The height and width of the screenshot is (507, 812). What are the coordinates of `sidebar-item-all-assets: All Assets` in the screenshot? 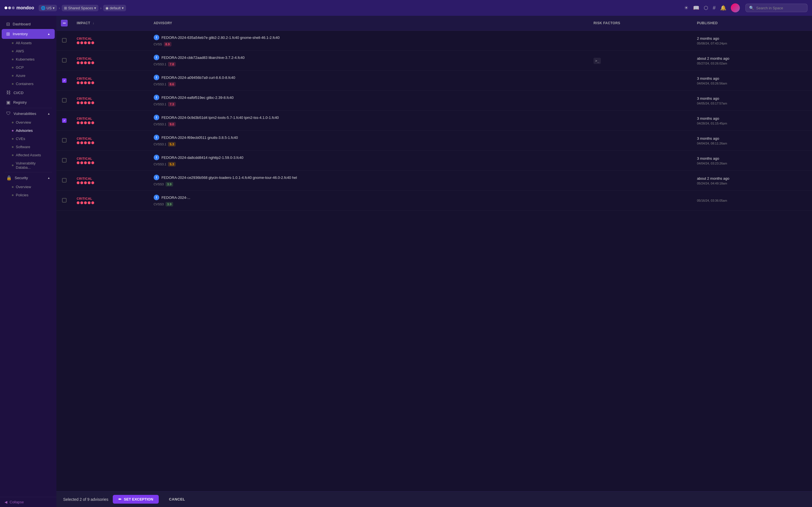 It's located at (31, 43).